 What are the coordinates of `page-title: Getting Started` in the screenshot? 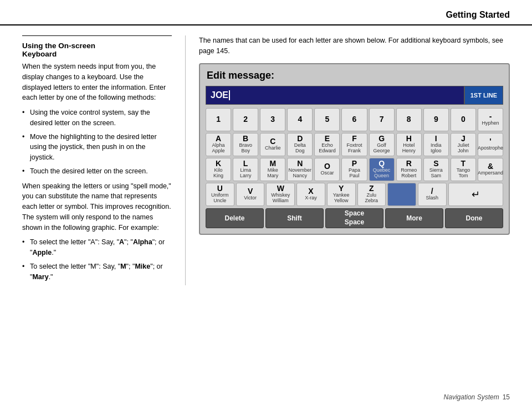 It's located at (478, 14).